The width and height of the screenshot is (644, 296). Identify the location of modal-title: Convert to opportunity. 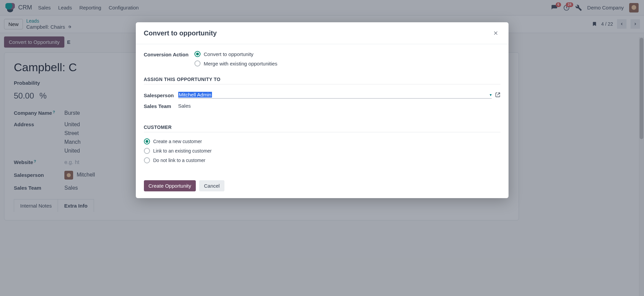
(181, 33).